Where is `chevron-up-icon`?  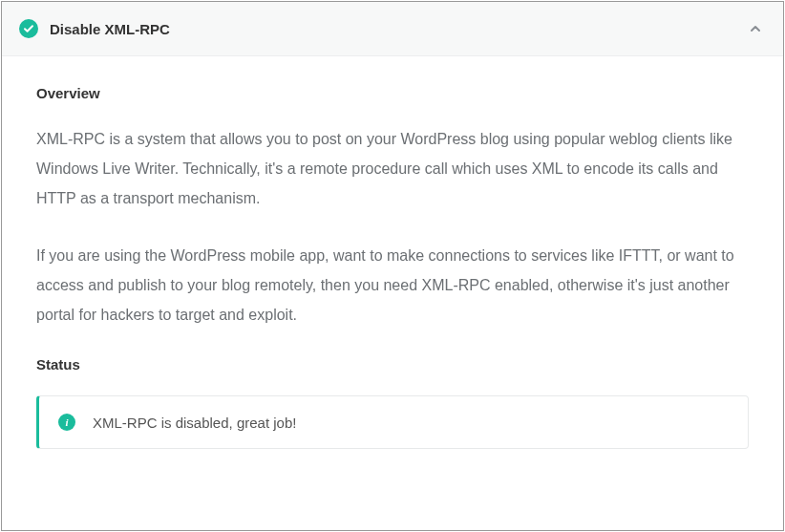
chevron-up-icon is located at coordinates (755, 29).